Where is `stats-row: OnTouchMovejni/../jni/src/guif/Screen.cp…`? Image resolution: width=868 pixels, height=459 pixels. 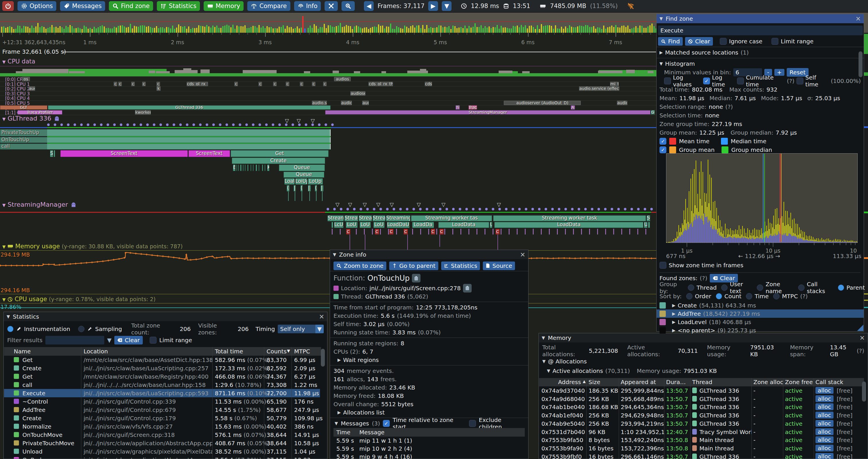
stats-row: OnTouchMovejni/../jni/src/guif/Screen.cp… is located at coordinates (162, 435).